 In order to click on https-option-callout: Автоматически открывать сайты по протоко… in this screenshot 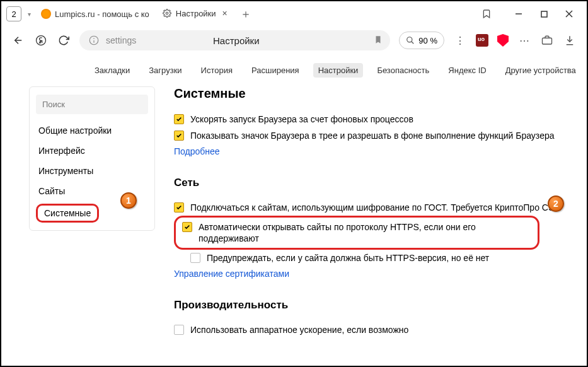, I will do `click(357, 233)`.